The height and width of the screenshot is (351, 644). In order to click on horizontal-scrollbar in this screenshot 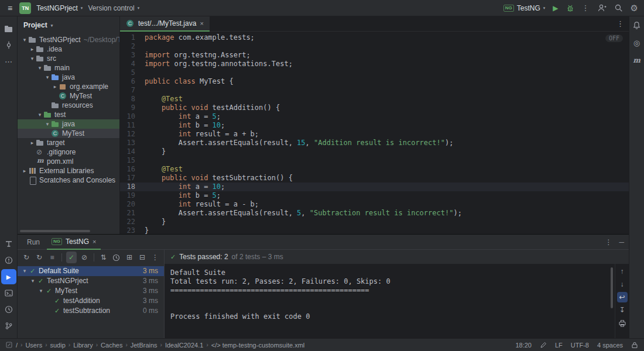, I will do `click(55, 231)`.